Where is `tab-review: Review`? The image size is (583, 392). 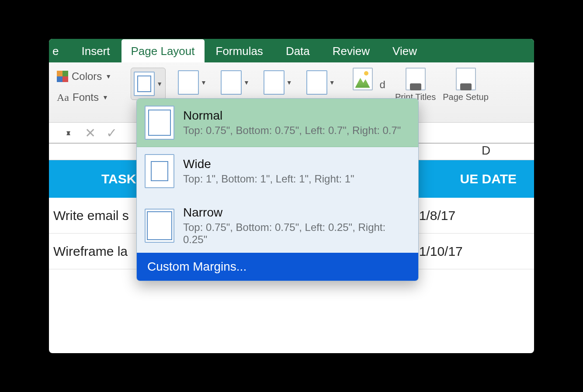 tab-review: Review is located at coordinates (351, 52).